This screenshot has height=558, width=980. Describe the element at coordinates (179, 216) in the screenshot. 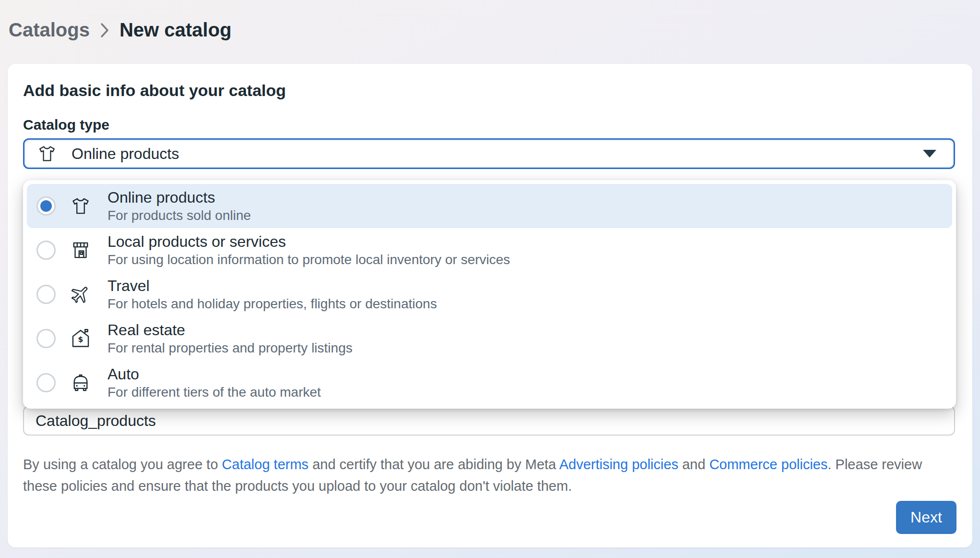

I see `option-description: For products sold online` at that location.